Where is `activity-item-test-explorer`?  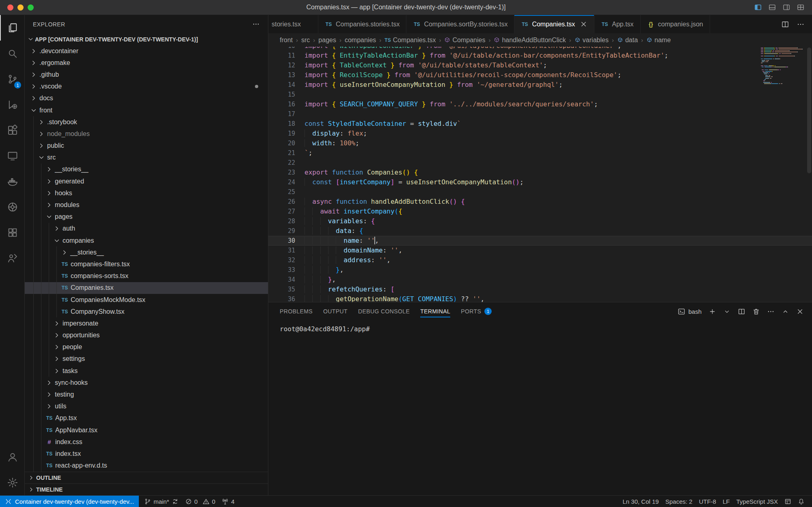
activity-item-test-explorer is located at coordinates (12, 232).